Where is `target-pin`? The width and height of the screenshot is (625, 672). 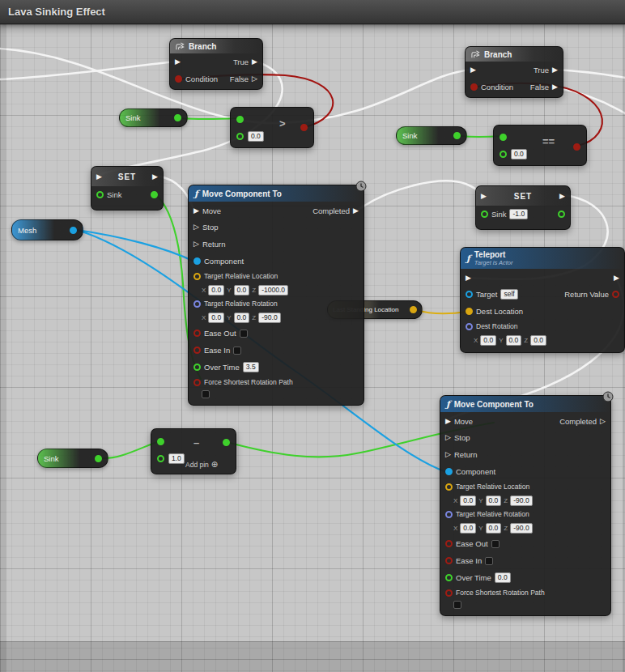
target-pin is located at coordinates (470, 295).